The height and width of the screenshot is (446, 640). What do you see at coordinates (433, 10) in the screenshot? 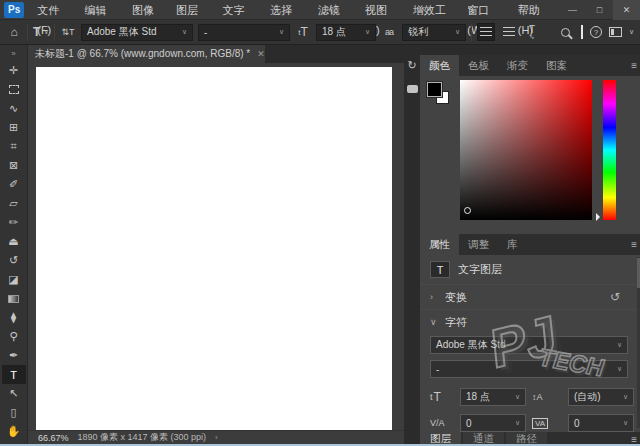
I see `menu-plugins: 增效工具` at bounding box center [433, 10].